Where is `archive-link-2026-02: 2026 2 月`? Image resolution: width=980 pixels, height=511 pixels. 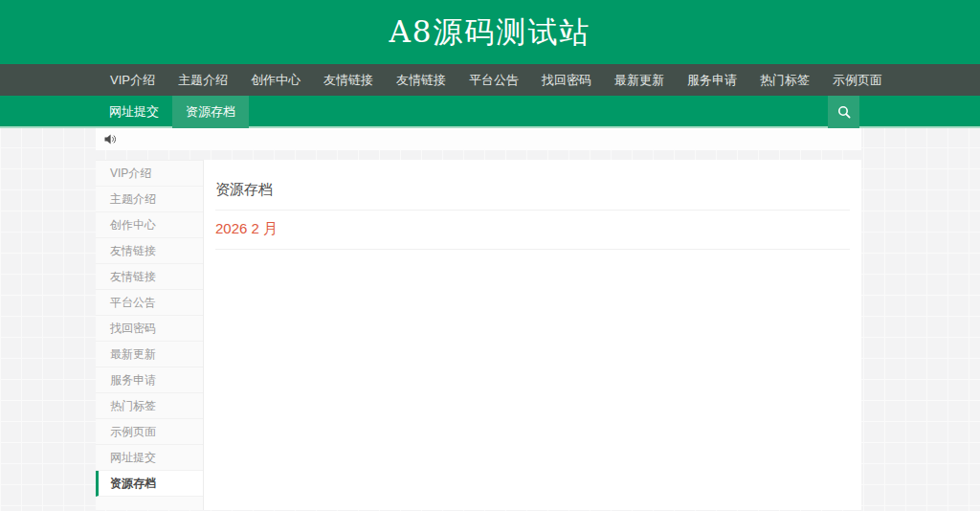 archive-link-2026-02: 2026 2 月 is located at coordinates (247, 228).